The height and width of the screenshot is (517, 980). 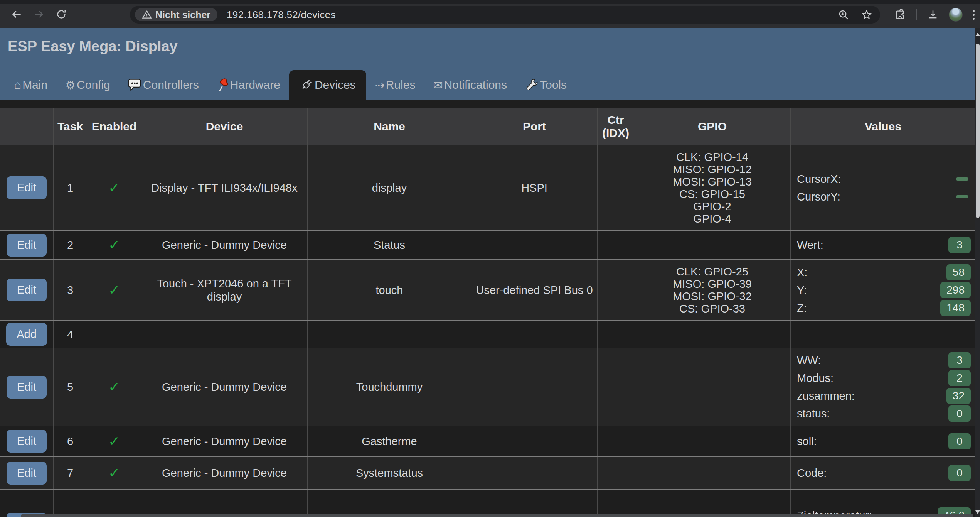 I want to click on gpio-cell: CLK: GPIO-14MISO: GPIO-12MOSI: GPIO-13CS…, so click(x=712, y=188).